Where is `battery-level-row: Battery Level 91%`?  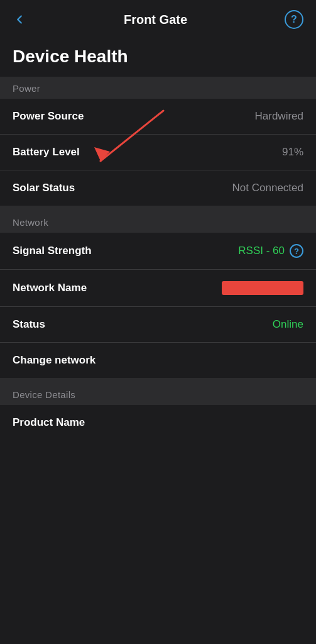
battery-level-row: Battery Level 91% is located at coordinates (158, 152).